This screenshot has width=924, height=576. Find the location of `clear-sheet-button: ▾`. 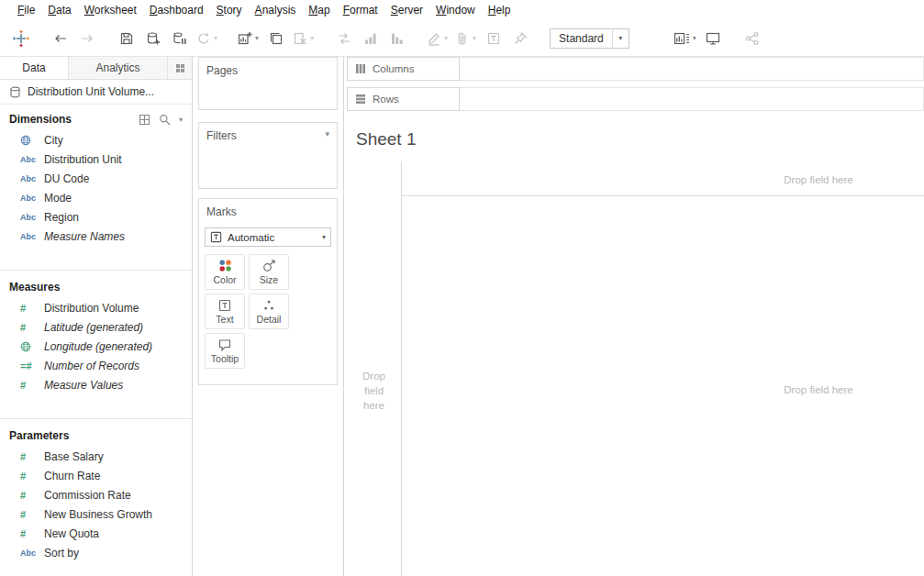

clear-sheet-button: ▾ is located at coordinates (303, 39).